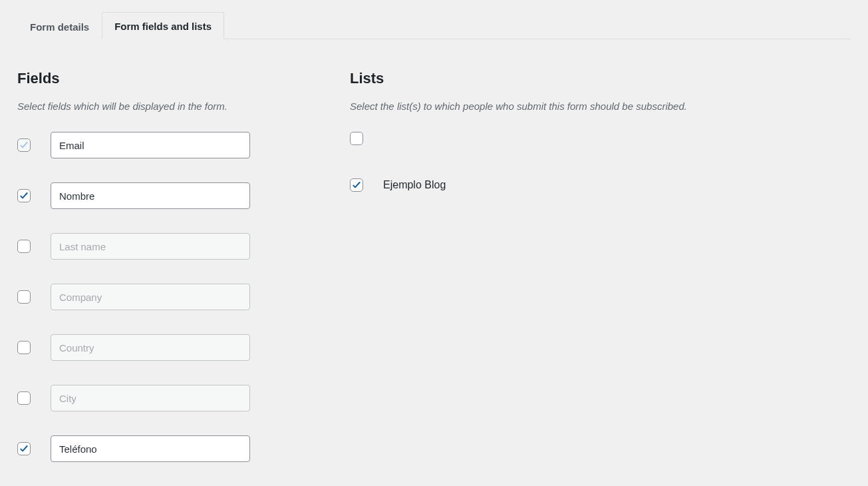 The image size is (868, 486). Describe the element at coordinates (600, 79) in the screenshot. I see `lists-title: Lists` at that location.